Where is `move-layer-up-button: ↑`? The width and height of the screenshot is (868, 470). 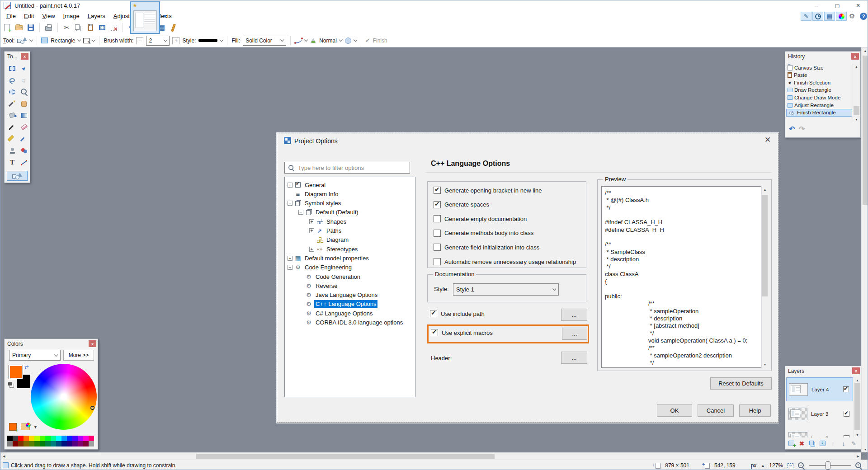
move-layer-up-button: ↑ is located at coordinates (833, 443).